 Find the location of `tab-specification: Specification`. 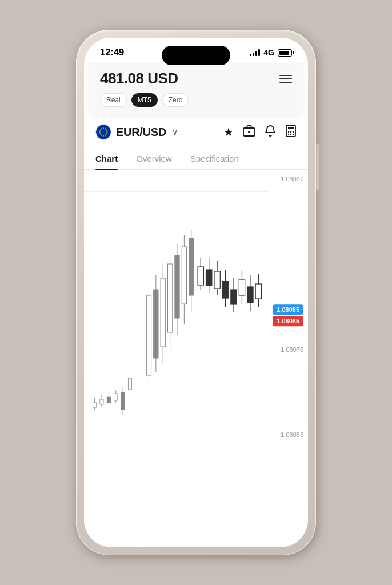

tab-specification: Specification is located at coordinates (215, 159).